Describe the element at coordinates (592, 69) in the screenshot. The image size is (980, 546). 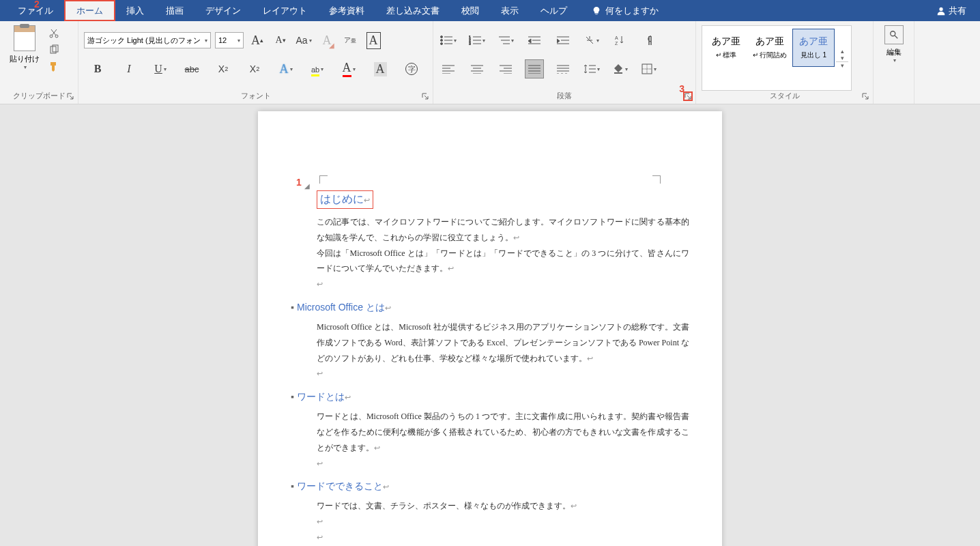
I see `line-spacing-button: ▾` at that location.